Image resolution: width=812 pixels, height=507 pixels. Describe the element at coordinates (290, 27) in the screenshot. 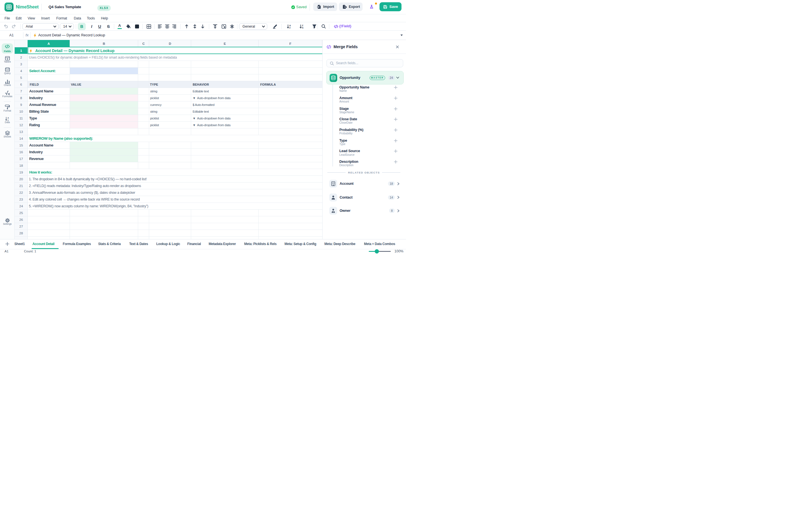

I see `svg-text: Z` at that location.